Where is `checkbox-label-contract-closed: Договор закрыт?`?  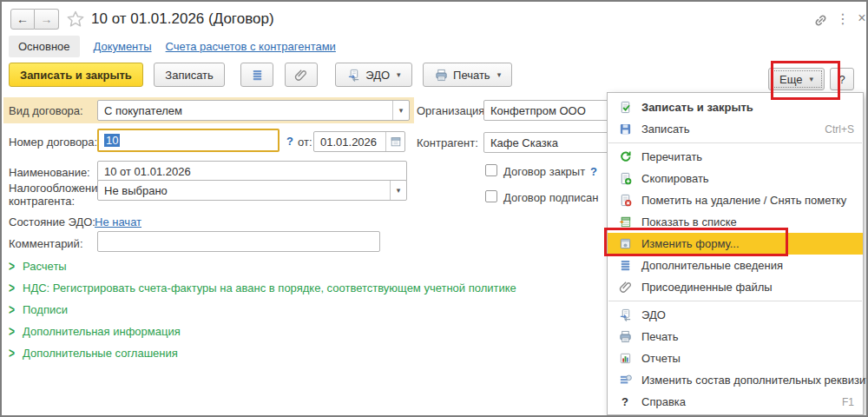 checkbox-label-contract-closed: Договор закрыт? is located at coordinates (550, 172).